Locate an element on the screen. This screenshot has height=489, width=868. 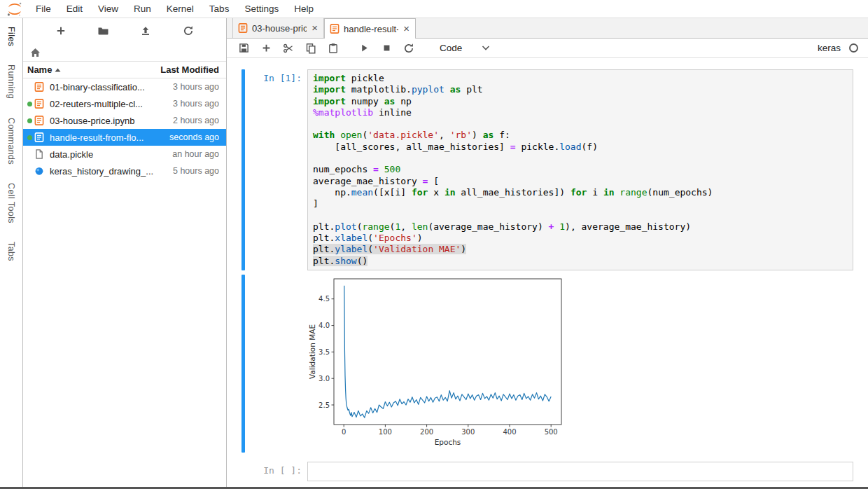
file-row-01-binary-classificatio: 01-binary-classificatio...3 hours ago is located at coordinates (125, 87).